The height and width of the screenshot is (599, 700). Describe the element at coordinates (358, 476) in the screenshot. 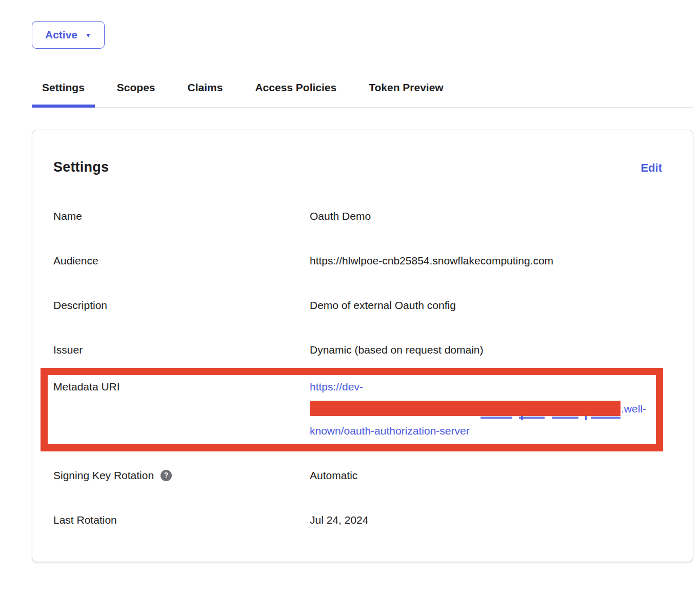

I see `field-row-signing-key-rotation: Signing Key Rotation ? Automatic` at that location.